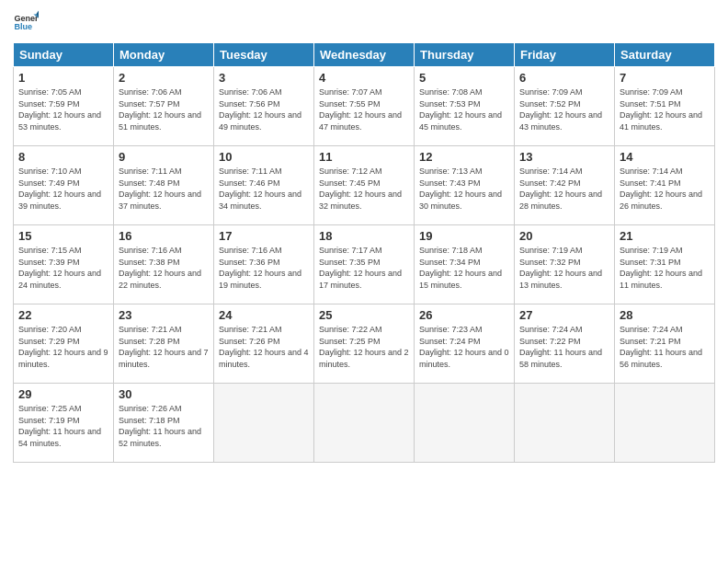 The width and height of the screenshot is (728, 563). I want to click on calendar-cell: 30 Sunrise: 7:26 AMSunset: 7:18 PMDaylig…, so click(164, 423).